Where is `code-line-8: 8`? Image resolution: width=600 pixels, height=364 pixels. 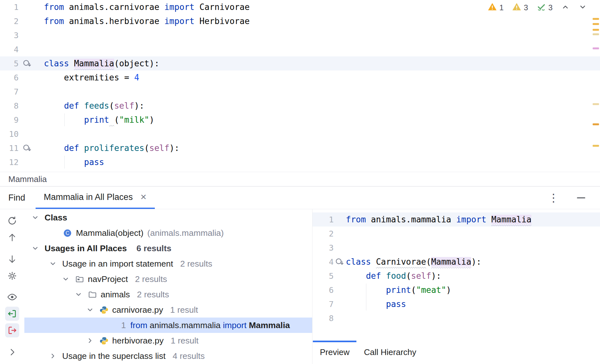
code-line-8: 8 is located at coordinates (456, 318).